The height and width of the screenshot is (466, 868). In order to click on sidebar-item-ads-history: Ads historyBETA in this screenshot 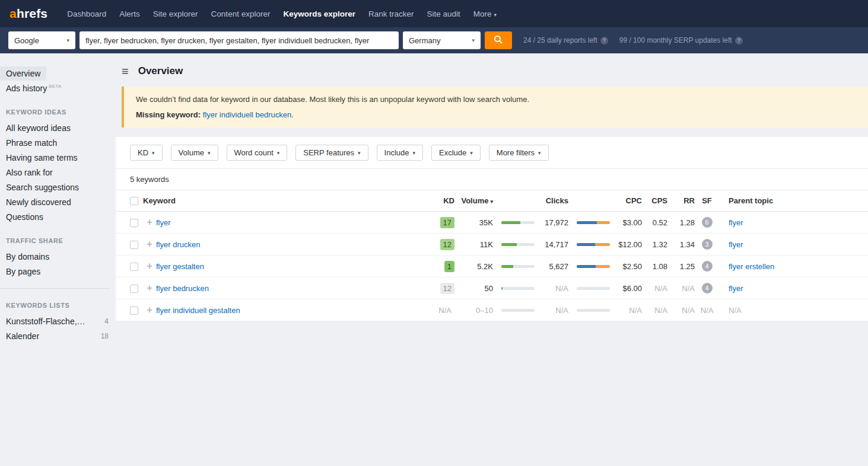, I will do `click(58, 88)`.